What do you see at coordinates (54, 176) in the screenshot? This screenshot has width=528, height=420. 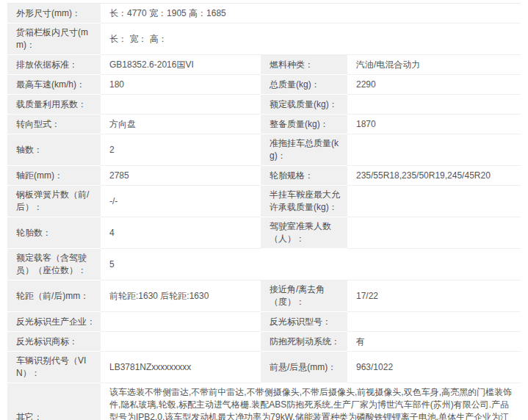 I see `field-label: 轴距(mm)：` at bounding box center [54, 176].